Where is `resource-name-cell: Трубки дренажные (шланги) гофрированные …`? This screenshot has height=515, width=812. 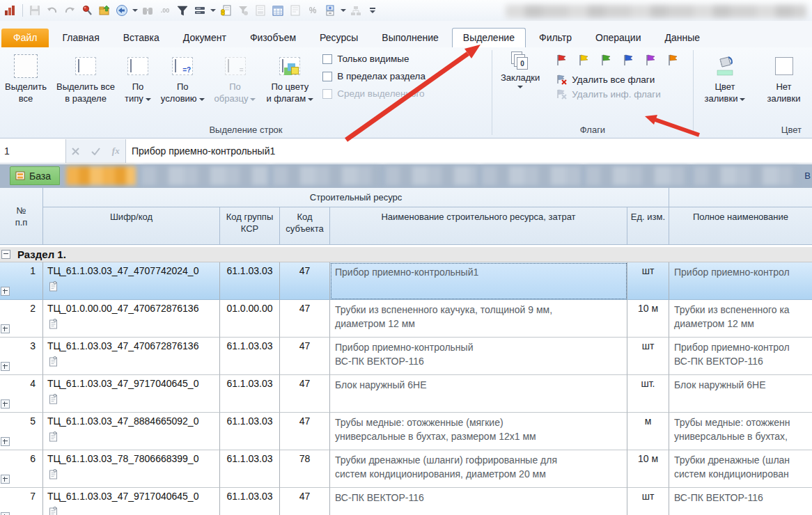 resource-name-cell: Трубки дренажные (шланги) гофрированные … is located at coordinates (479, 469).